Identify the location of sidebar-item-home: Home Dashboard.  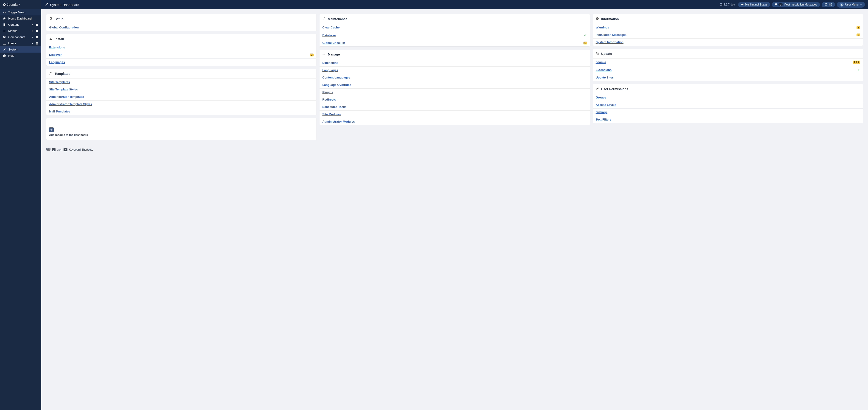
(21, 19).